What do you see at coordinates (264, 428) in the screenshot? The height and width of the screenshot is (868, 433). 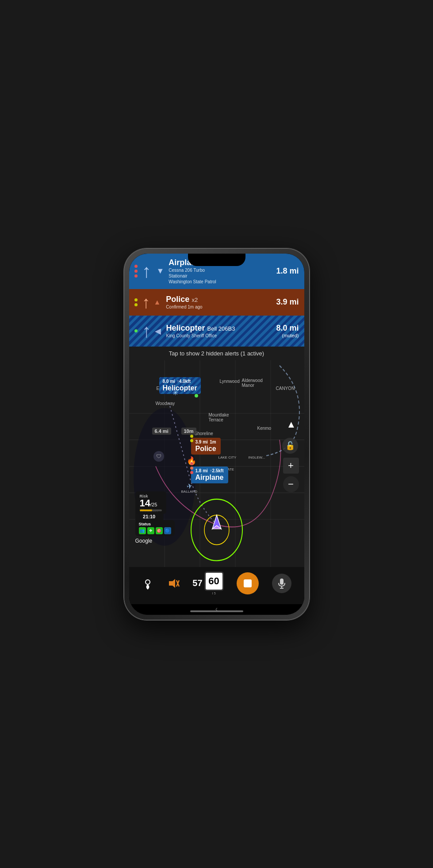 I see `label-kenmo: Kenmo` at bounding box center [264, 428].